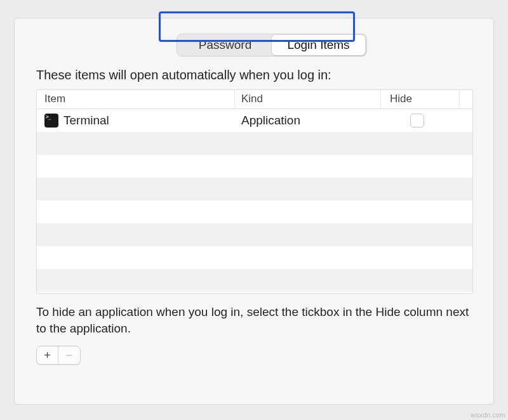 This screenshot has height=420, width=508. I want to click on remove-button: −, so click(69, 355).